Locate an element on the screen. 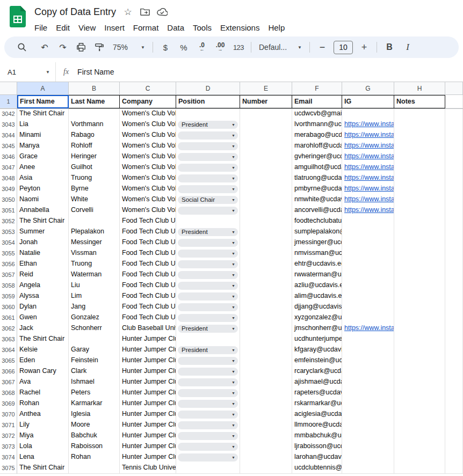 The height and width of the screenshot is (476, 463). cell-last-name: Vissman is located at coordinates (95, 253).